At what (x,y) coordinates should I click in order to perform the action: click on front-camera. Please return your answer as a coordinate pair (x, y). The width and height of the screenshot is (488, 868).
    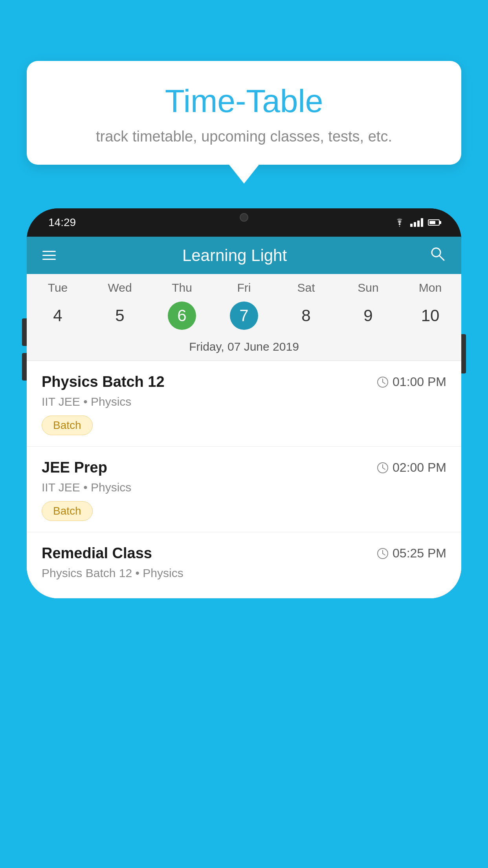
    Looking at the image, I should click on (244, 217).